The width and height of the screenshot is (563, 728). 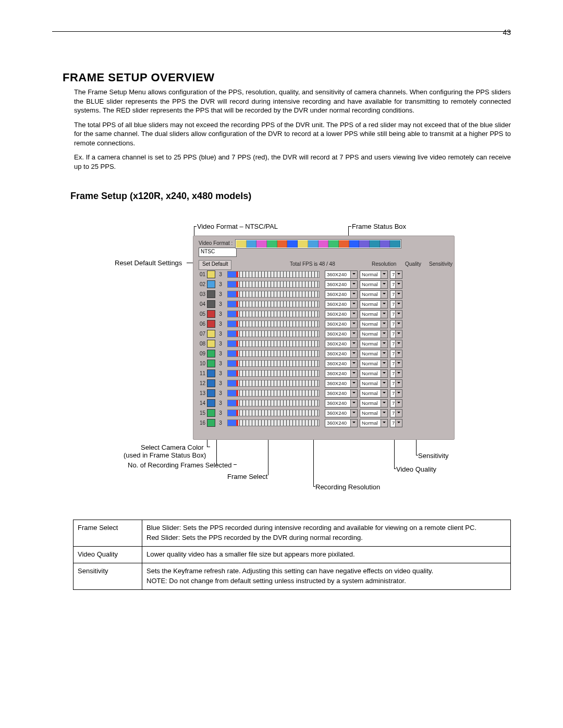 What do you see at coordinates (201, 294) in the screenshot?
I see `channel-number: 03` at bounding box center [201, 294].